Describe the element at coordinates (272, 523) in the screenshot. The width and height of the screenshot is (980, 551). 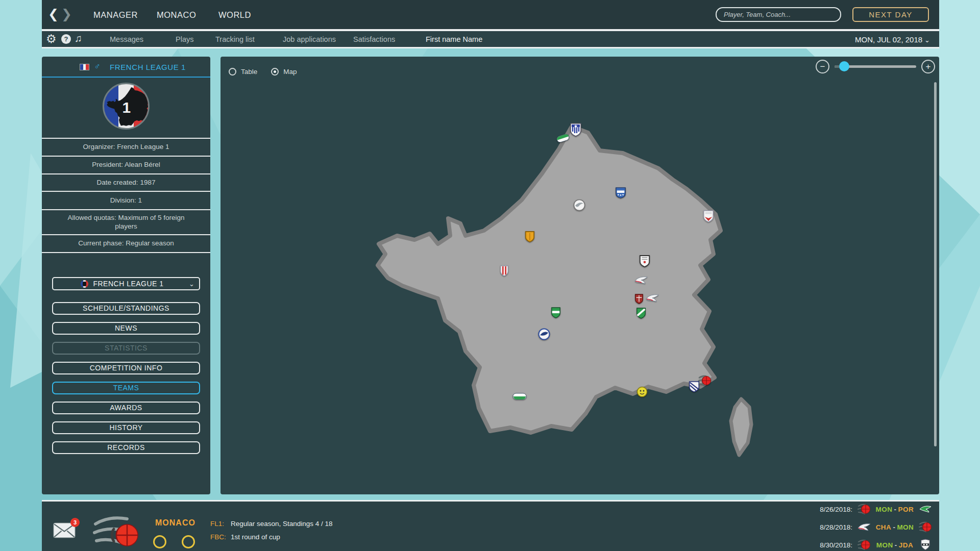
I see `competition-status-line: FL1:Regular season, Standings 4 / 18` at that location.